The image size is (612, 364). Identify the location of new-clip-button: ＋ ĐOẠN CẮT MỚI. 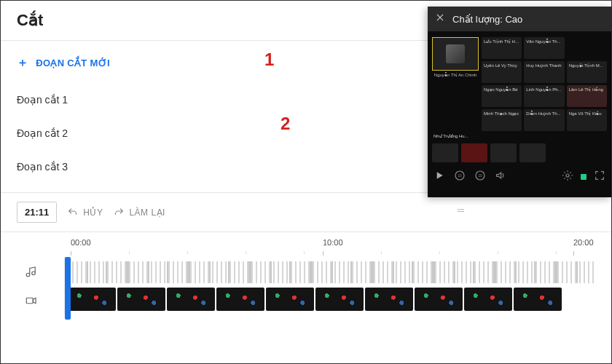
(63, 63).